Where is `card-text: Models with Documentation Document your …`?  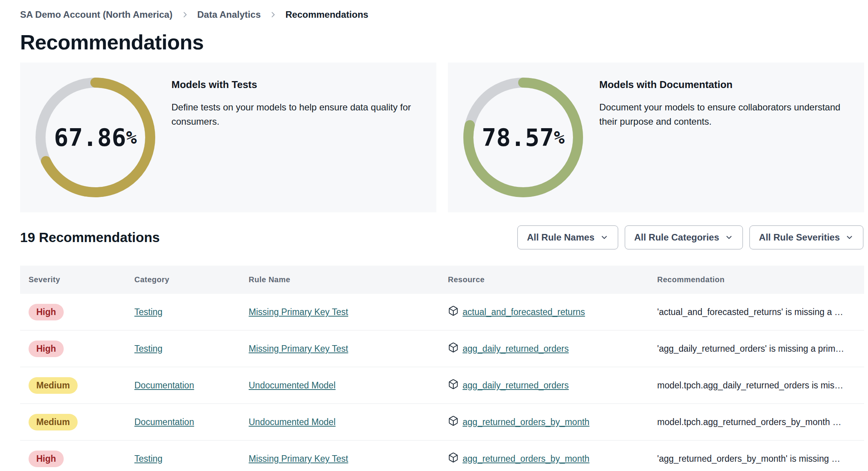
card-text: Models with Documentation Document your … is located at coordinates (724, 96).